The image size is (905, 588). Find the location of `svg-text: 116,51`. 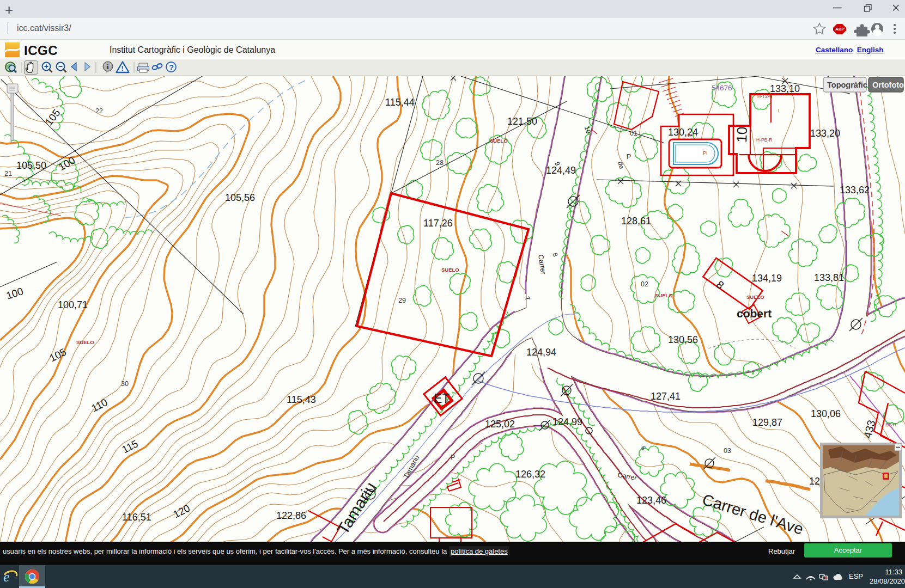

svg-text: 116,51 is located at coordinates (137, 517).